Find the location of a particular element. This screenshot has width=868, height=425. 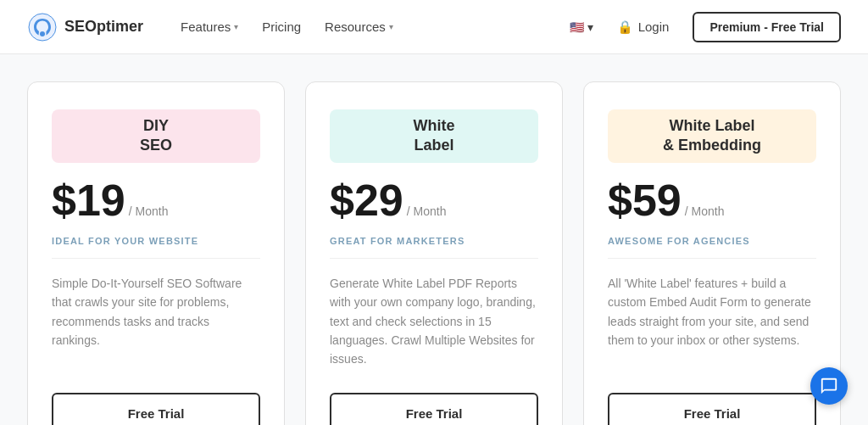

price-row-diy: $19 / Month is located at coordinates (156, 200).